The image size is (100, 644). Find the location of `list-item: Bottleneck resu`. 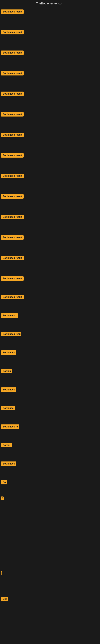

list-item: Bottleneck resu is located at coordinates (50, 335).